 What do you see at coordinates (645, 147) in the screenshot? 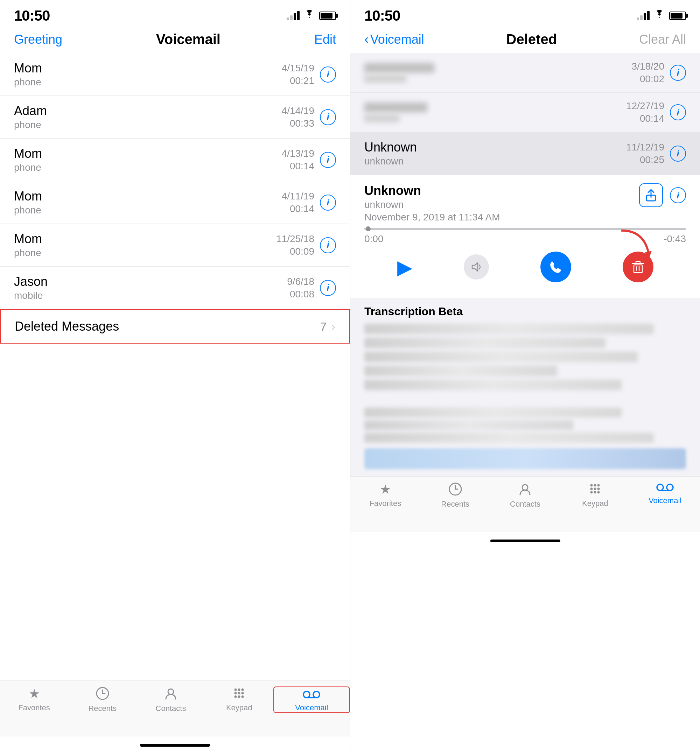
I see `deleted-vm-date-2: 11/12/19` at bounding box center [645, 147].